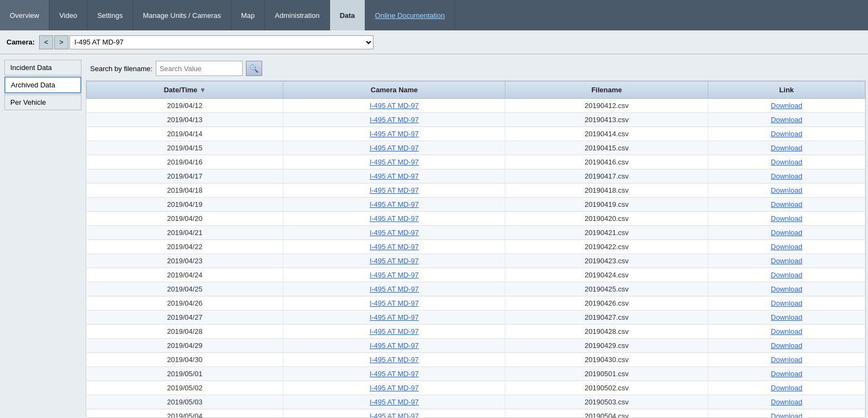 Image resolution: width=868 pixels, height=418 pixels. What do you see at coordinates (185, 90) in the screenshot?
I see `col-header-date-time: Date/Time ▼` at bounding box center [185, 90].